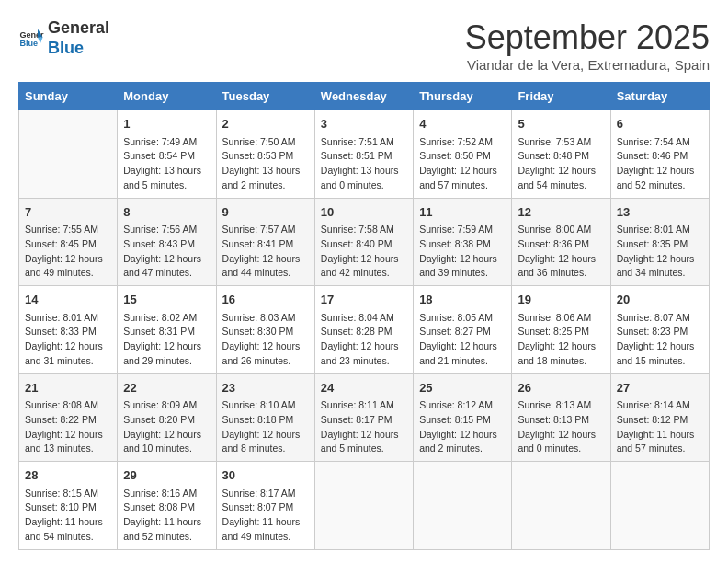 This screenshot has height=563, width=728. What do you see at coordinates (660, 164) in the screenshot?
I see `day-info: Sunrise: 7:54 AM Sunset: 8:46 PM Dayligh…` at bounding box center [660, 164].